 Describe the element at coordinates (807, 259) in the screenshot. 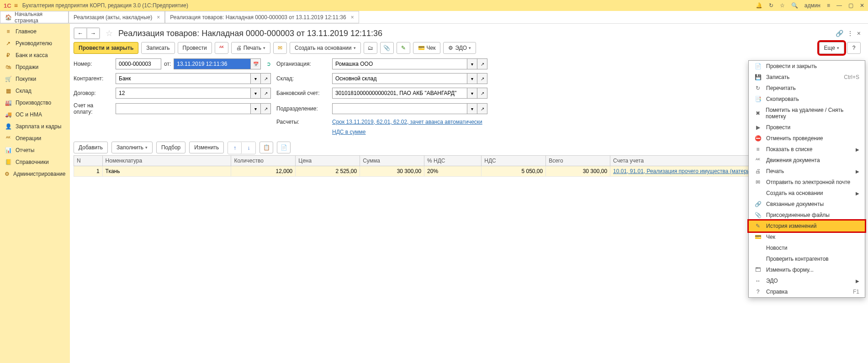

I see `dropdown-item-17: Проверить контрагентов` at that location.